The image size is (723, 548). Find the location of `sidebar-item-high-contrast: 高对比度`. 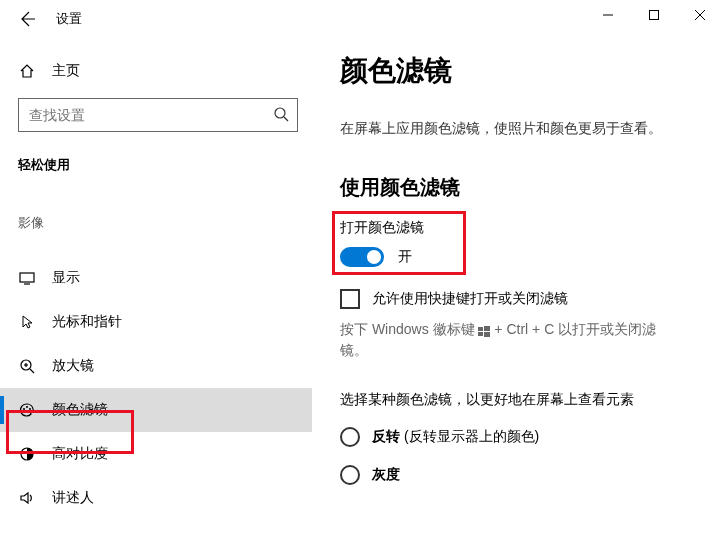

sidebar-item-high-contrast: 高对比度 is located at coordinates (156, 454).